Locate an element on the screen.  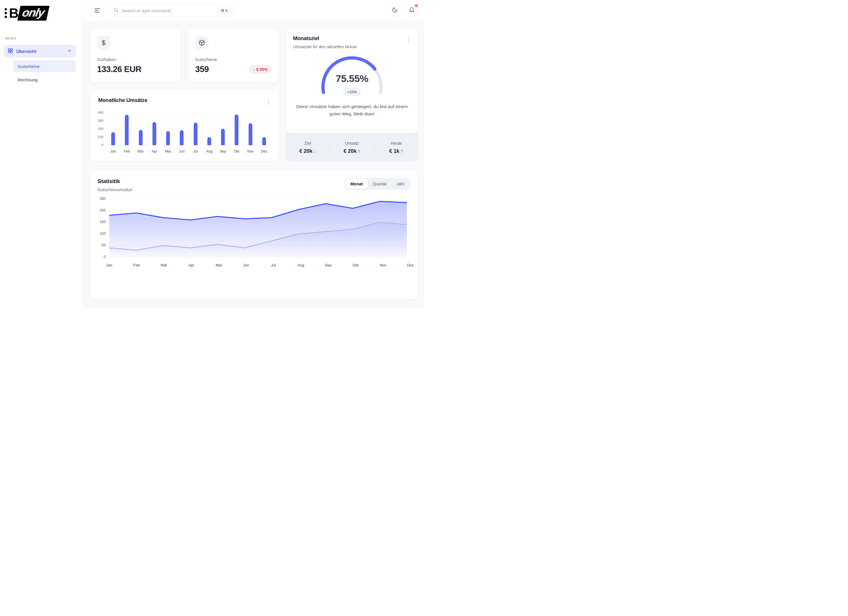
logo-letter: B is located at coordinates (13, 13).